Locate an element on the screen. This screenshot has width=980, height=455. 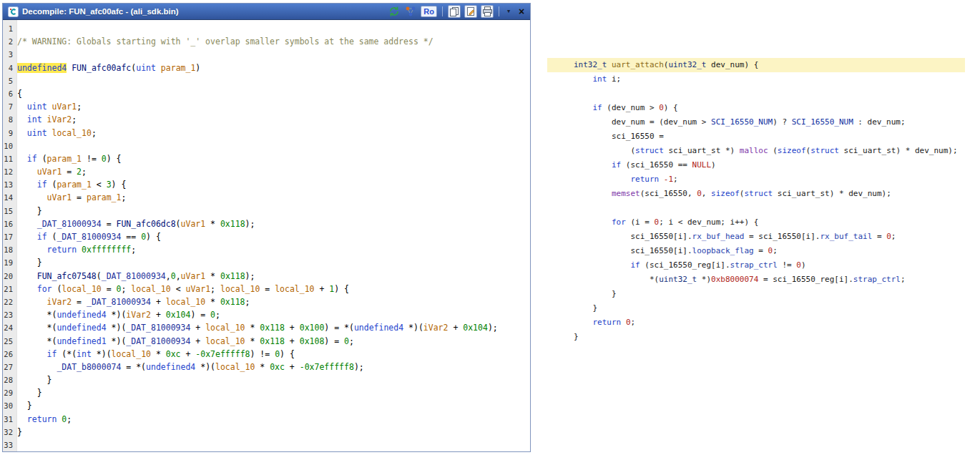
token: param_1 is located at coordinates (178, 68).